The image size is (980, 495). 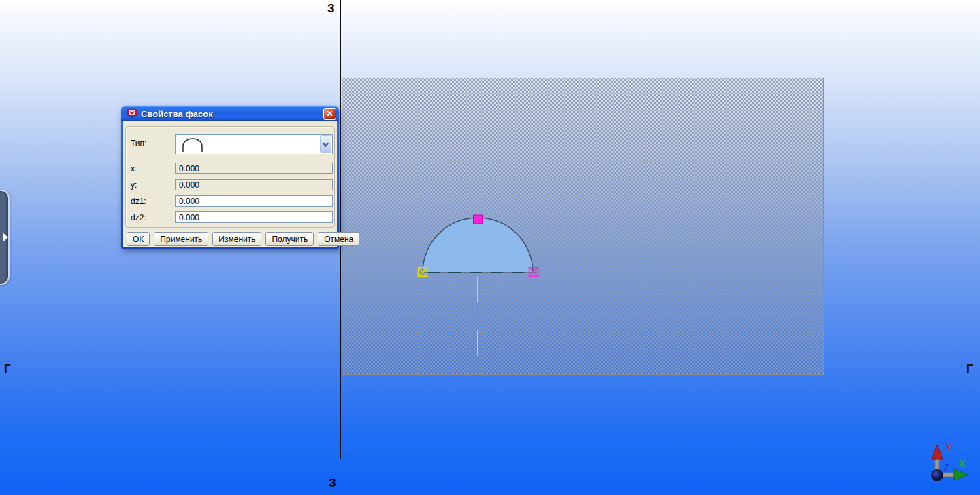 What do you see at coordinates (230, 184) in the screenshot?
I see `dialog-body: Тип: x: y: dz1: dz2: ОК` at bounding box center [230, 184].